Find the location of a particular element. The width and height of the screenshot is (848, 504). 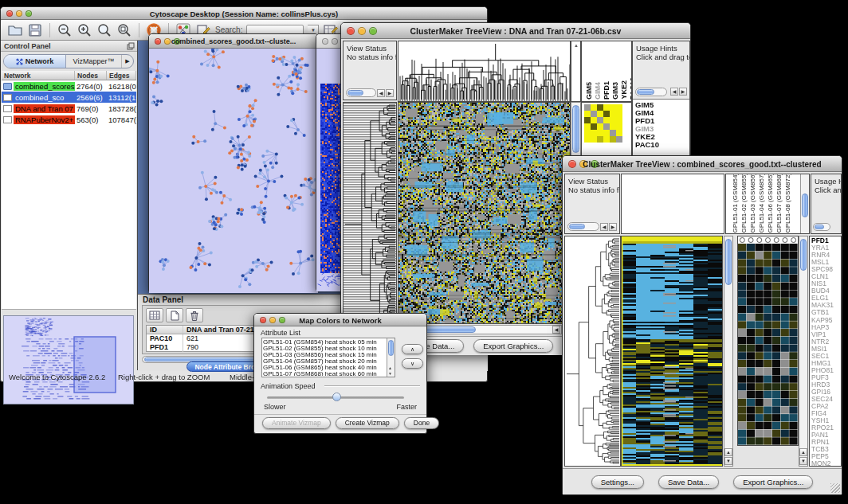

column-header-nodes: Nodes is located at coordinates (91, 75).